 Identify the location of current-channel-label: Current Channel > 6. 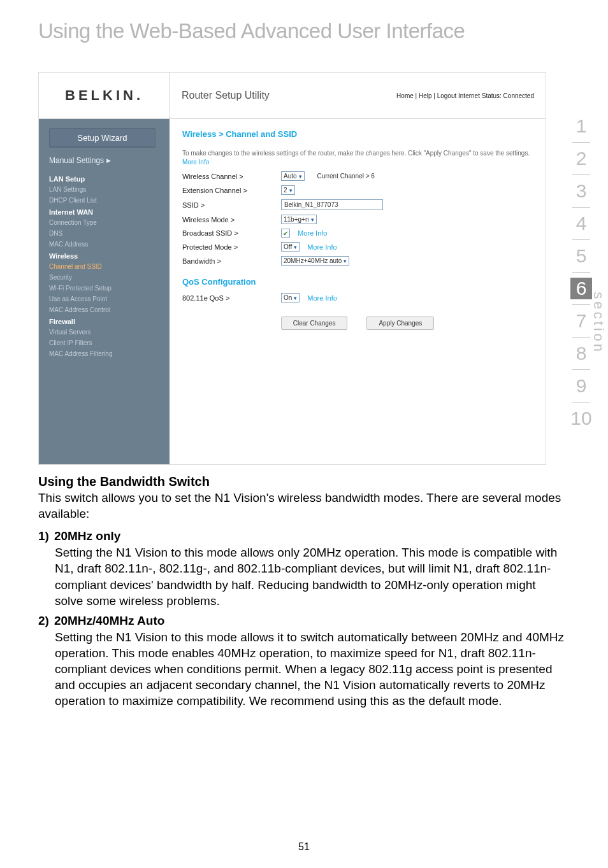
(346, 176).